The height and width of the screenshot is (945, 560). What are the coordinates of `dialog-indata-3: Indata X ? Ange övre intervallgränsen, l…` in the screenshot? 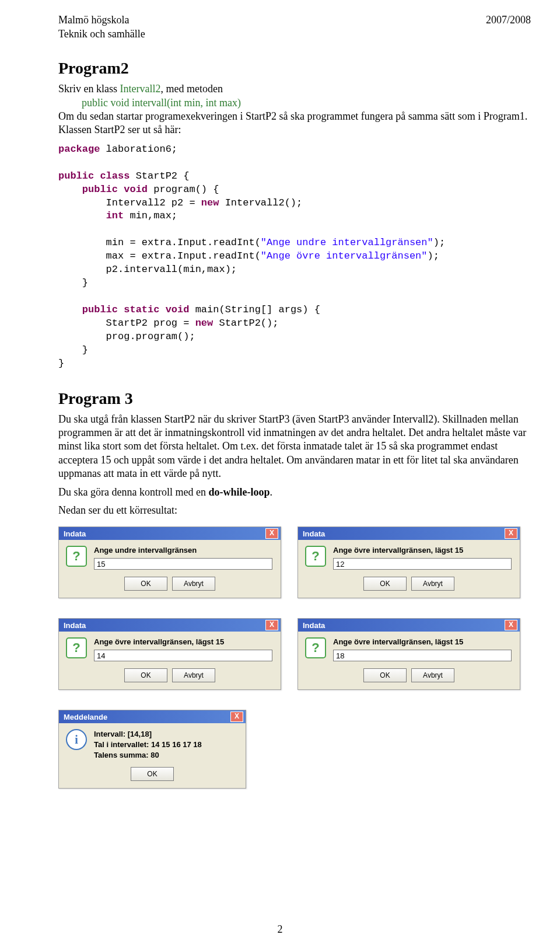 It's located at (170, 654).